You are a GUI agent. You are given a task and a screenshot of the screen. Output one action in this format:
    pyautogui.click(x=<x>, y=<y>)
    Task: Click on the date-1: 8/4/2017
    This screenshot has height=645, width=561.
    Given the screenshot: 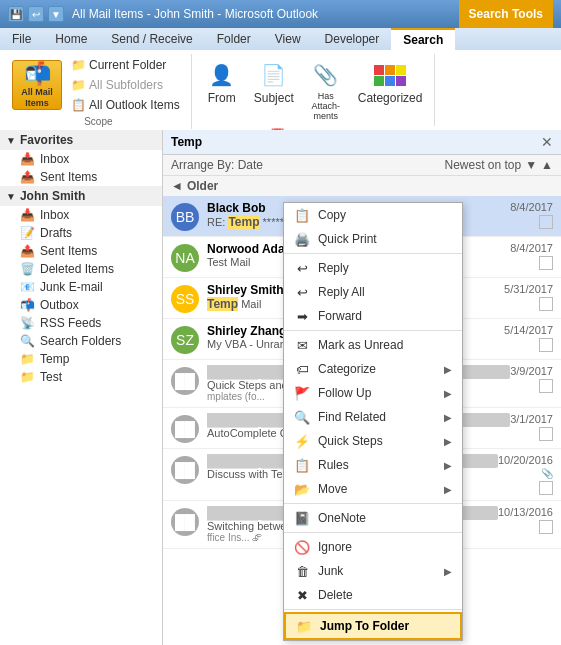 What is the action you would take?
    pyautogui.click(x=532, y=248)
    